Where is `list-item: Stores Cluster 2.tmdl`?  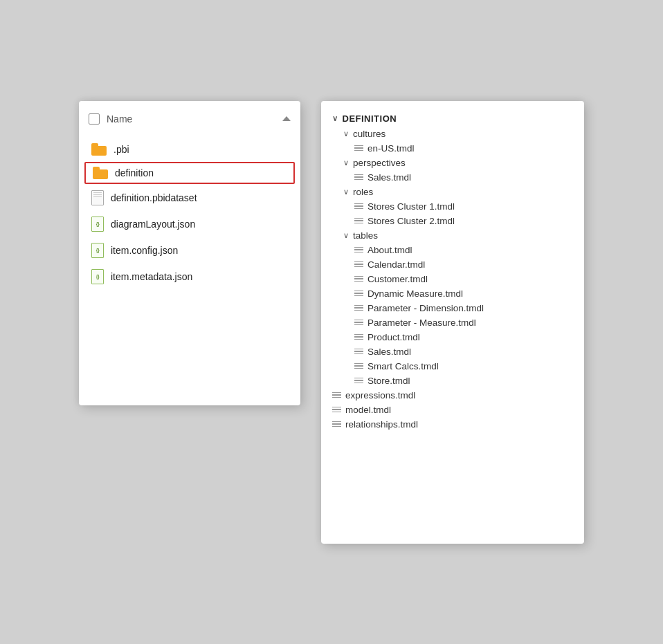 list-item: Stores Cluster 2.tmdl is located at coordinates (458, 221).